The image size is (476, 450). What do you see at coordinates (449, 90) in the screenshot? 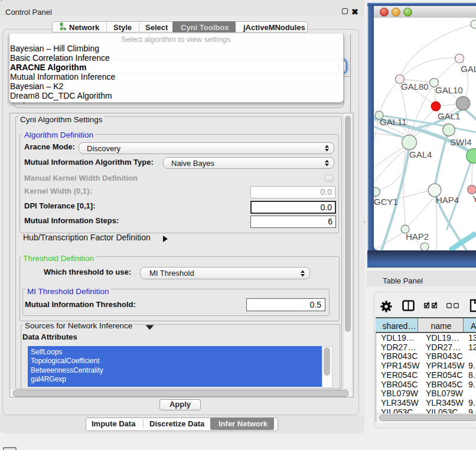
I see `svg-text: GAL10` at bounding box center [449, 90].